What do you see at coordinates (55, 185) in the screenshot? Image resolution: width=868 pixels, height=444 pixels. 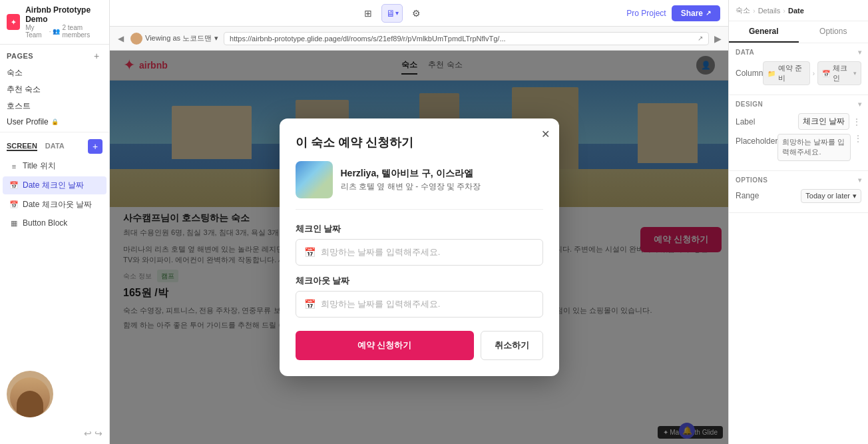 I see `component-date-checkin: 📅 Date 체크인 날짜` at bounding box center [55, 185].